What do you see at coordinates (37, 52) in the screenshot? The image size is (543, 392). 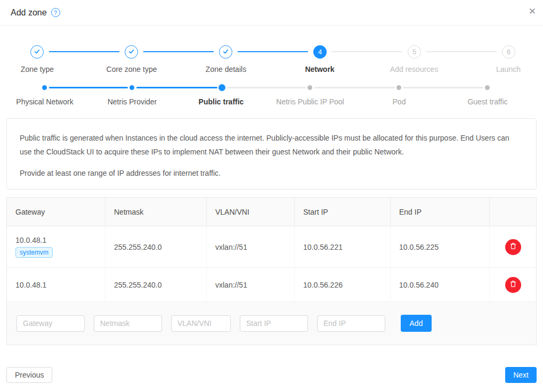 I see `step-zone-type` at bounding box center [37, 52].